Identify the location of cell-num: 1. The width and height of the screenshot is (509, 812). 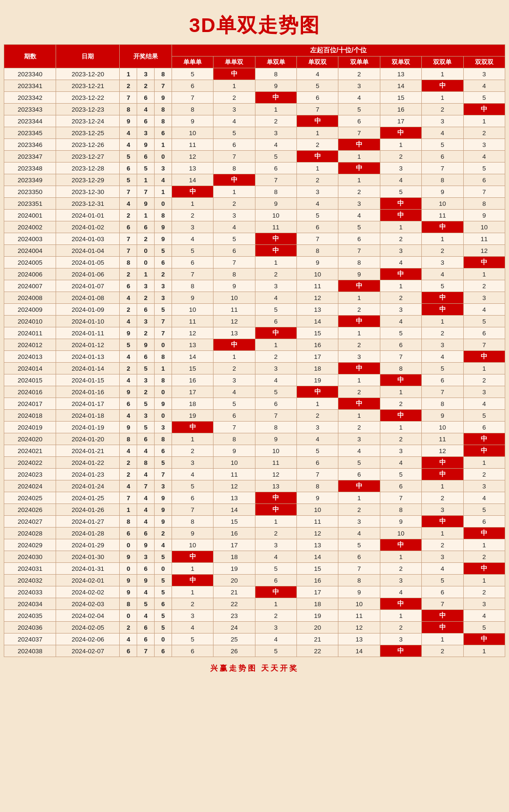
(128, 74).